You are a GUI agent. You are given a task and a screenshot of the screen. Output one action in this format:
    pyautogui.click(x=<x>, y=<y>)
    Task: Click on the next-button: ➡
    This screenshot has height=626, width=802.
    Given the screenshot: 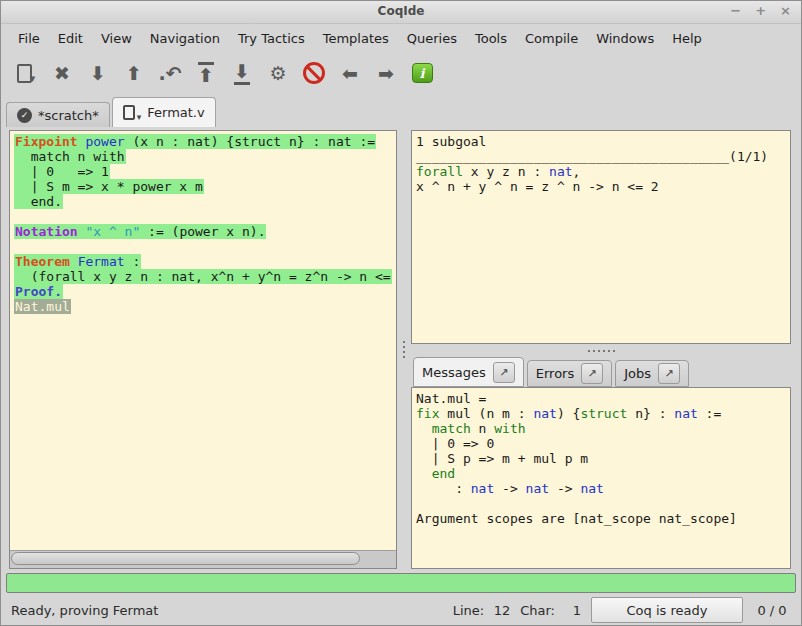 What is the action you would take?
    pyautogui.click(x=386, y=73)
    